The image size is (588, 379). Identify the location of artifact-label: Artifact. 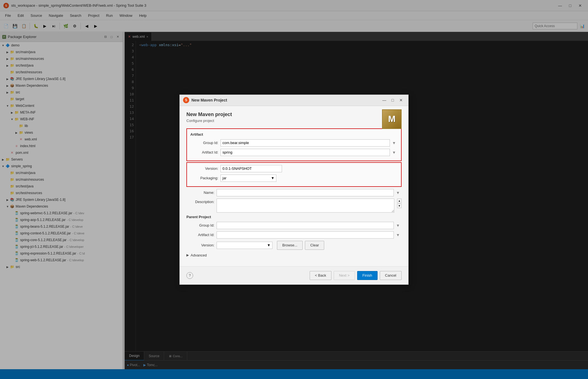
(294, 134).